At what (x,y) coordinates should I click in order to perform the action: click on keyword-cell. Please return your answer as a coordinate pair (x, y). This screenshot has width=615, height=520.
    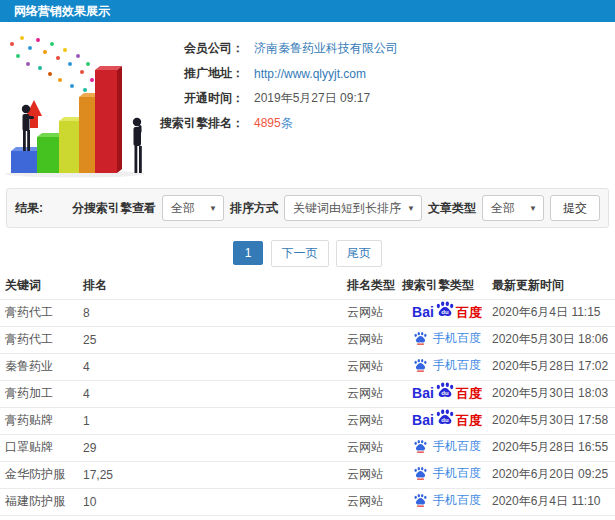
    Looking at the image, I should click on (42, 518).